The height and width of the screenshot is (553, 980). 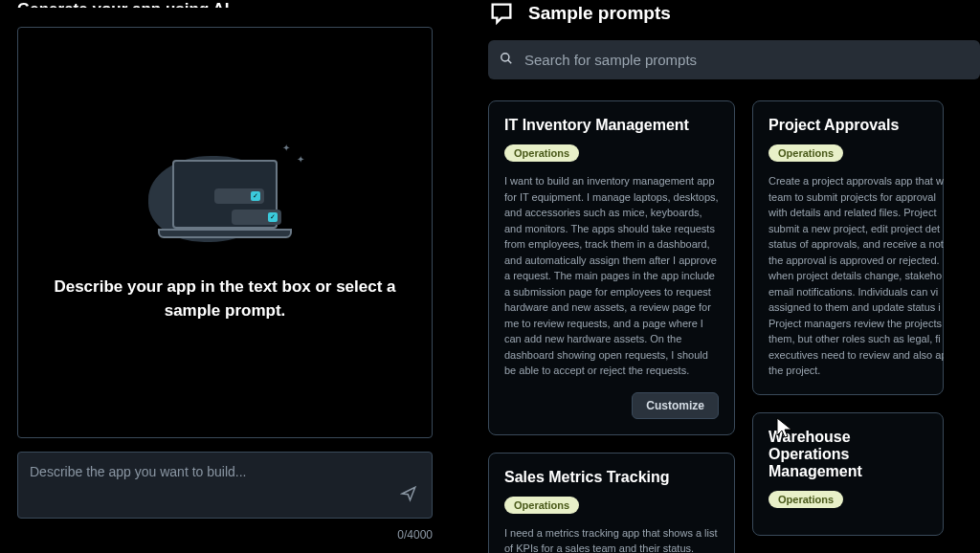 I want to click on card-description: Create a project approvals app that w te…, so click(x=848, y=276).